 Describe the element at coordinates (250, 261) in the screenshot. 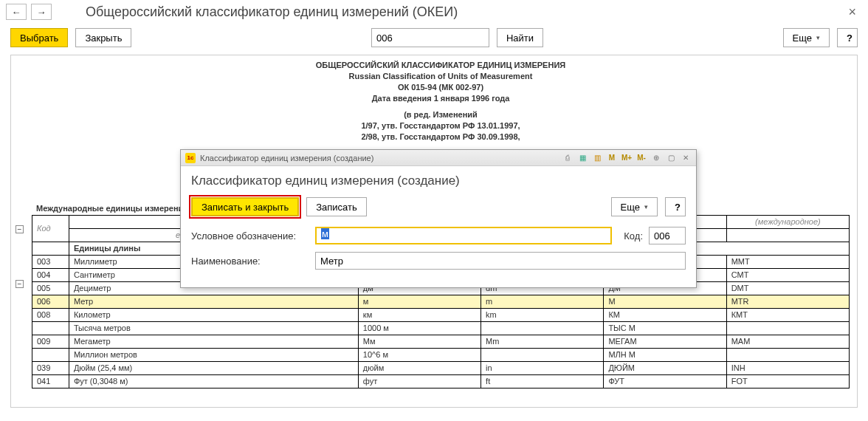

I see `name-label: Наименование:` at that location.